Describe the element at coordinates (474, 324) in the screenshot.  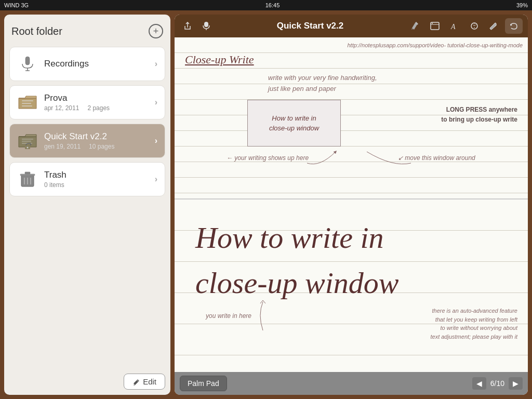
I see `auto-advance-text: there is an auto-advanced featurethat le…` at that location.